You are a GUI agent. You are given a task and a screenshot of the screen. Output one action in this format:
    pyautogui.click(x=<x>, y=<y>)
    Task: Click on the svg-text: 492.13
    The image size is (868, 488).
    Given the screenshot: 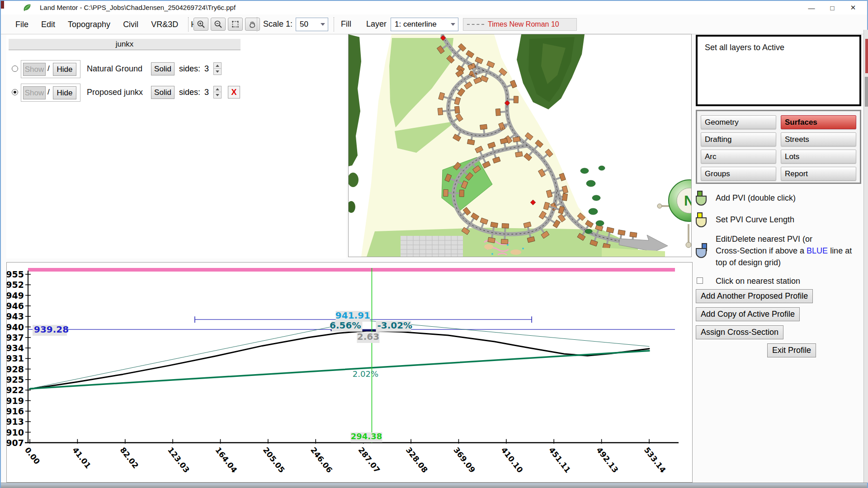 What is the action you would take?
    pyautogui.click(x=607, y=460)
    